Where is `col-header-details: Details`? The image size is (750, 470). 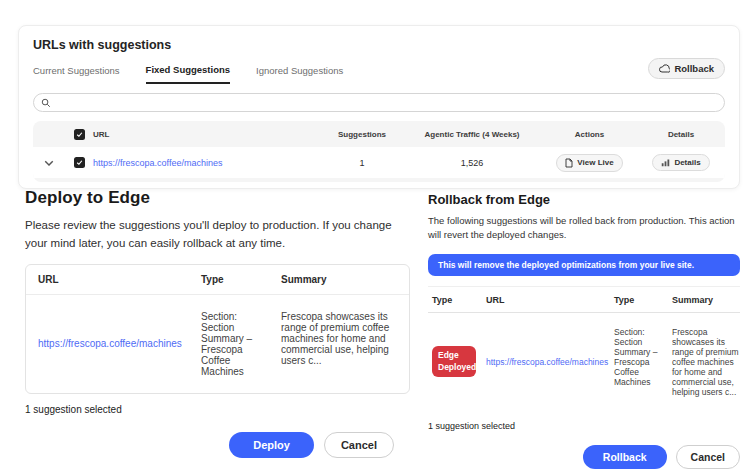 col-header-details: Details is located at coordinates (681, 134).